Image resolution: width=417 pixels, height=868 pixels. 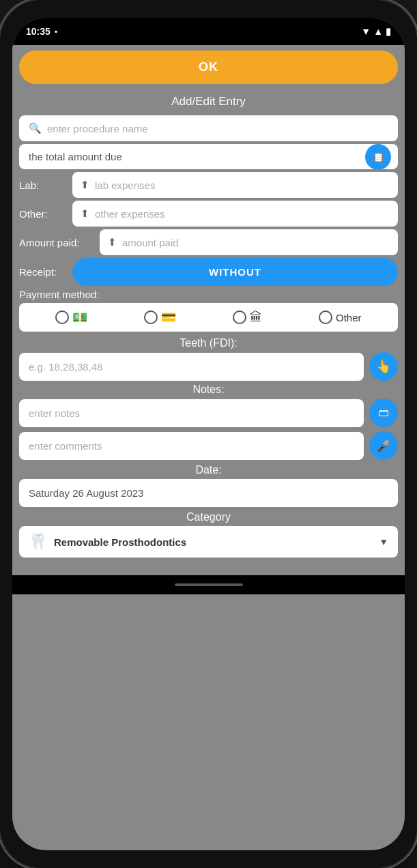 I want to click on home-indicator, so click(x=209, y=585).